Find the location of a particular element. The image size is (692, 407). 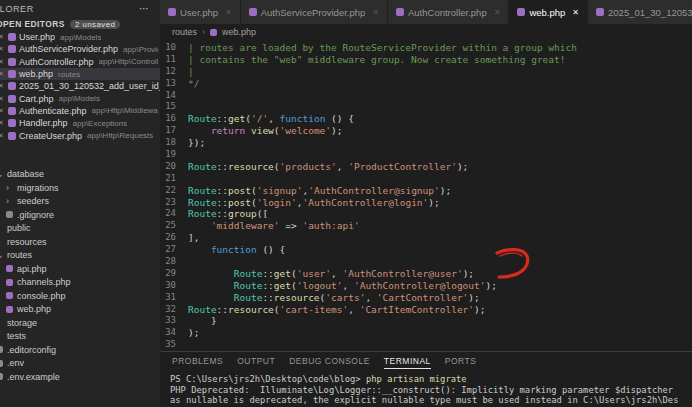

code-token: 'AuthController@user' is located at coordinates (403, 274).